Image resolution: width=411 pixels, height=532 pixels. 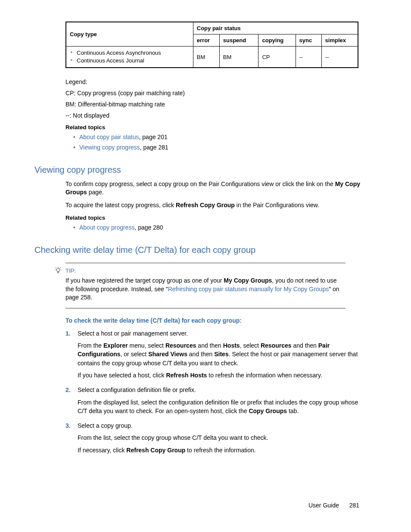 I want to click on step-detail: If you have selected a host, click Refre…, so click(x=223, y=375).